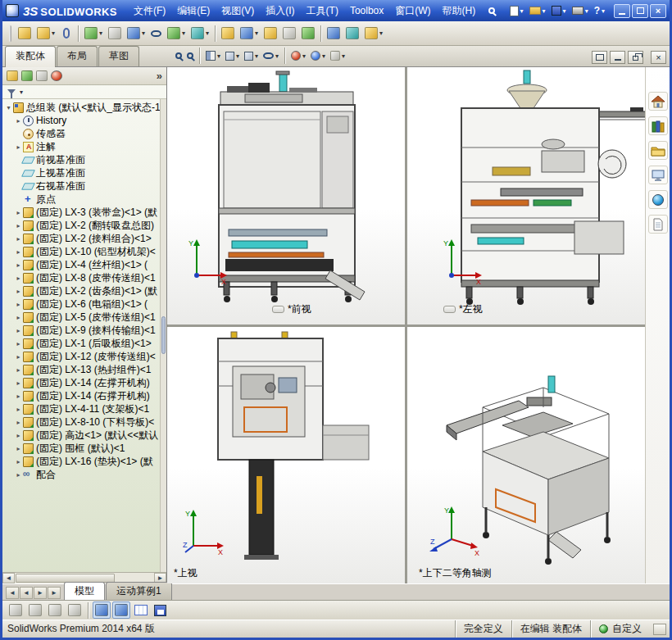 The image size is (672, 640). What do you see at coordinates (618, 57) in the screenshot?
I see `doc-minimize-button` at bounding box center [618, 57].